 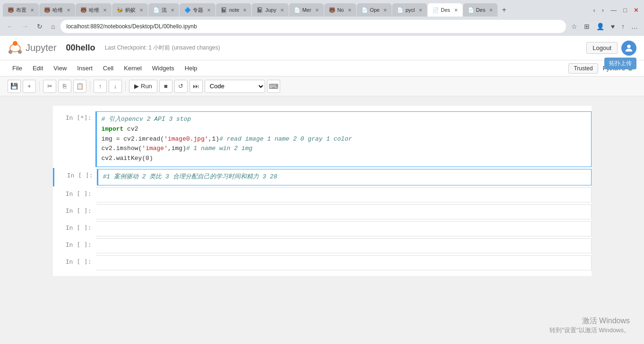 I want to click on cell-3-code, so click(x=344, y=194).